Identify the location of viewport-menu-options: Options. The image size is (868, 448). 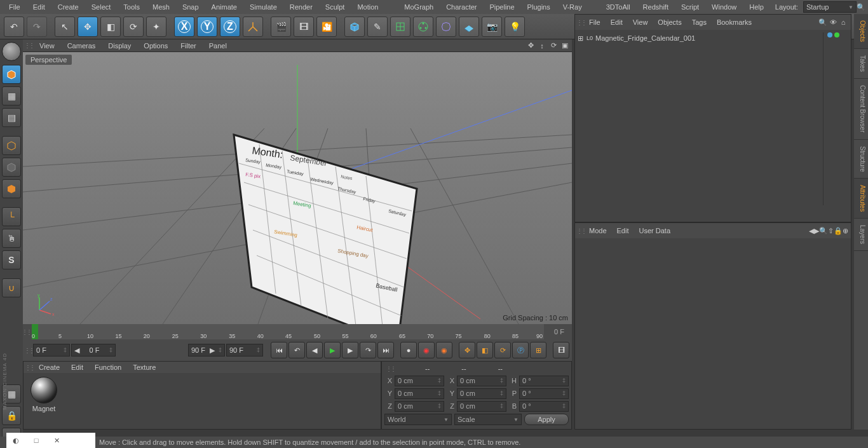
(156, 46).